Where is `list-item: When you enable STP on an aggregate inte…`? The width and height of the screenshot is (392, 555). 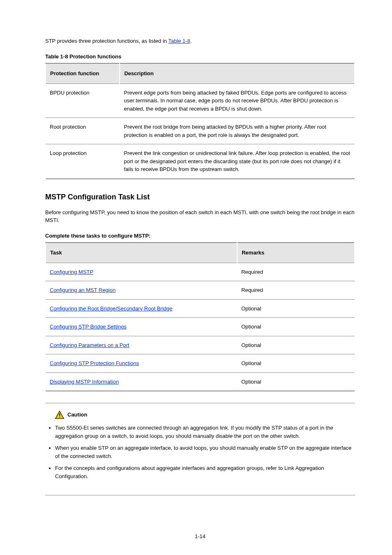 list-item: When you enable STP on an aggregate inte… is located at coordinates (205, 452).